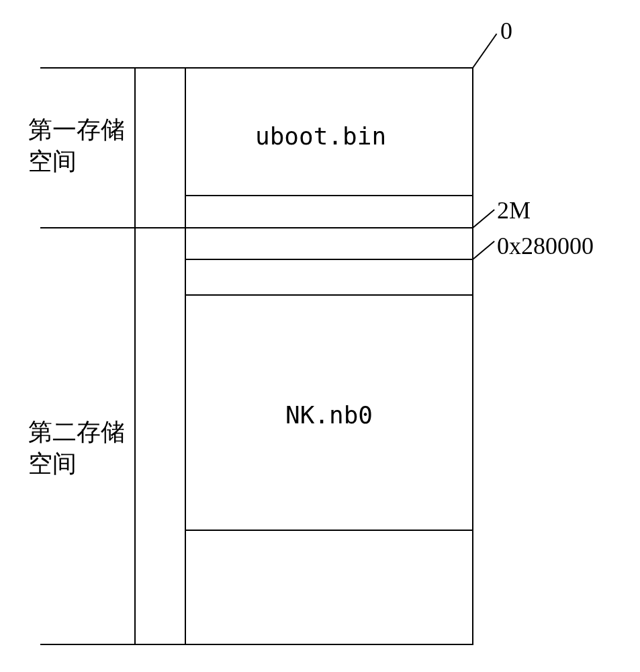  Describe the element at coordinates (77, 146) in the screenshot. I see `first-storage-label: 第一存储 空间` at that location.